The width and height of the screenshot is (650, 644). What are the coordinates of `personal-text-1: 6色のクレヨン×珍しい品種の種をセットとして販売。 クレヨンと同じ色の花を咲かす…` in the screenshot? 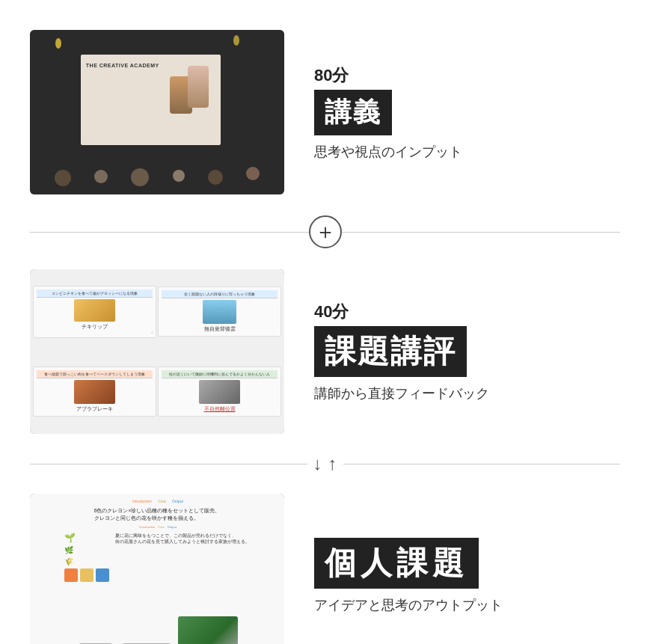 It's located at (157, 515).